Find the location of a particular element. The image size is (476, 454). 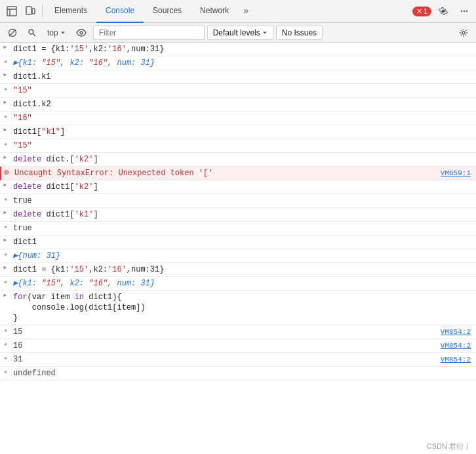

line-content: dict1.k1 is located at coordinates (243, 77).